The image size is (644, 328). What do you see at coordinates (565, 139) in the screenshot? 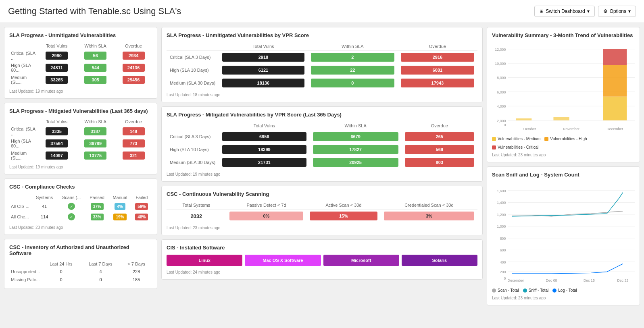
I see `legend-high: Vulnerabilities - High` at bounding box center [565, 139].